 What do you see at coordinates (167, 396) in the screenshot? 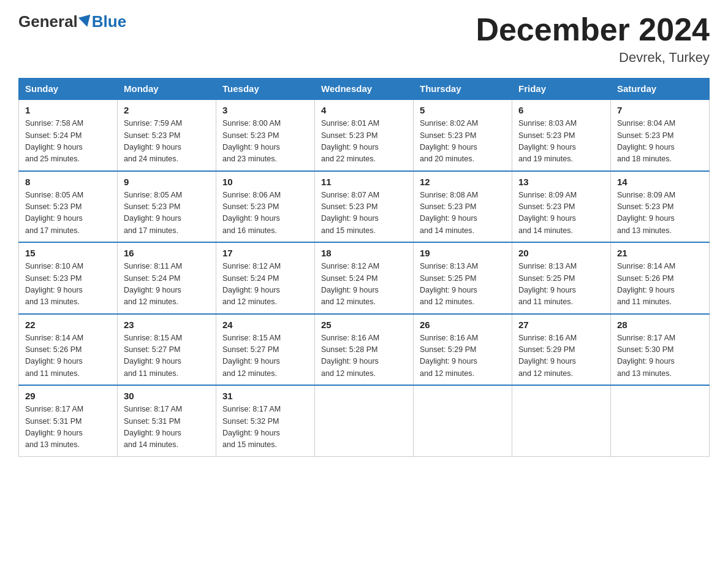
I see `day-number: 30` at bounding box center [167, 396].